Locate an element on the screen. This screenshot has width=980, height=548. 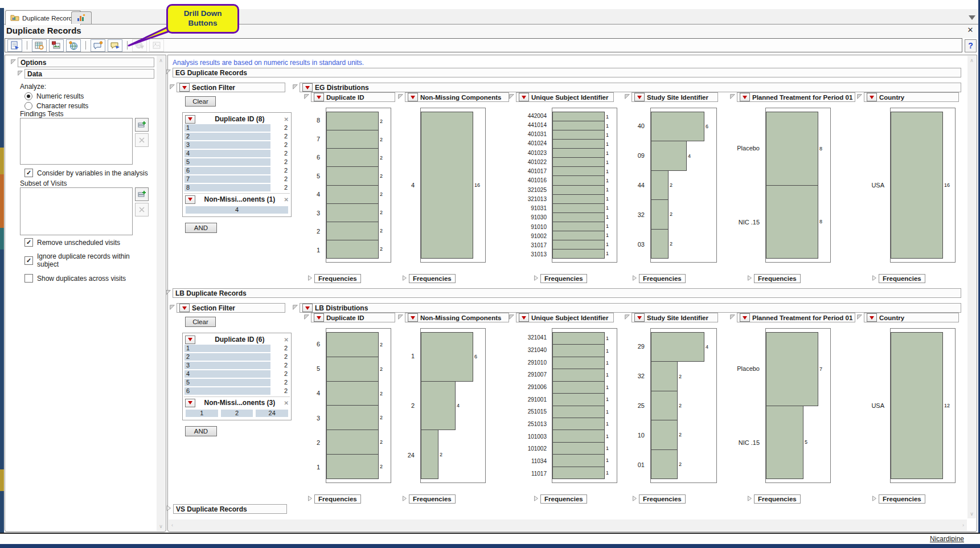
filter-segment: 1 is located at coordinates (202, 414).